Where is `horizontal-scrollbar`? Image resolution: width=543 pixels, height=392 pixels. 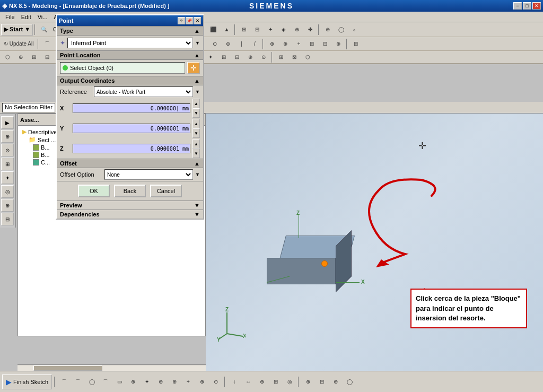
horizontal-scrollbar is located at coordinates (111, 368).